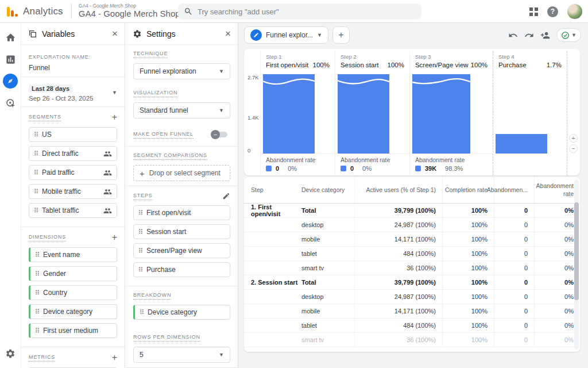 The width and height of the screenshot is (588, 368). What do you see at coordinates (181, 312) in the screenshot?
I see `breakdown-chip: ⠿ Device category` at bounding box center [181, 312].